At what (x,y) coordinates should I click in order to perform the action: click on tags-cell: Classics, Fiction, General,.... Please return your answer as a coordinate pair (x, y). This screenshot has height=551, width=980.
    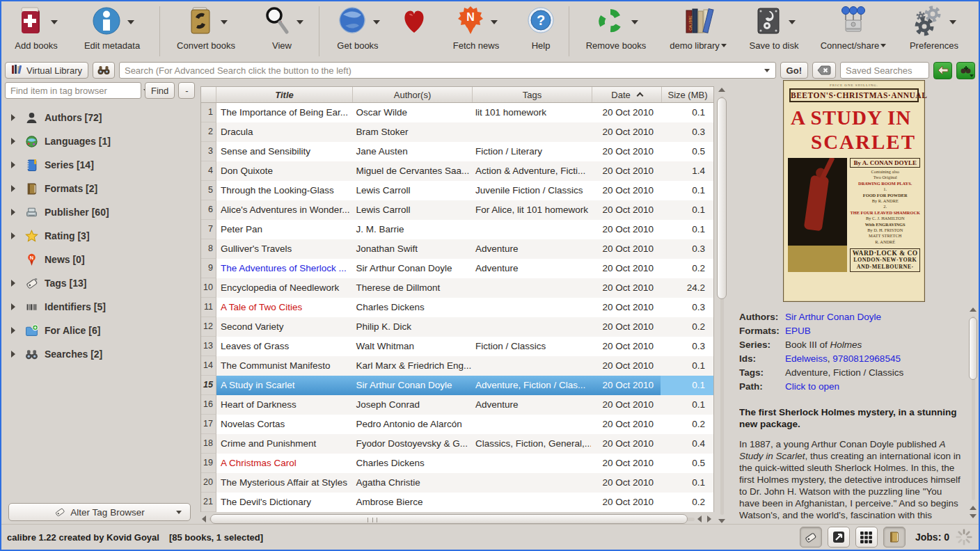
    Looking at the image, I should click on (532, 444).